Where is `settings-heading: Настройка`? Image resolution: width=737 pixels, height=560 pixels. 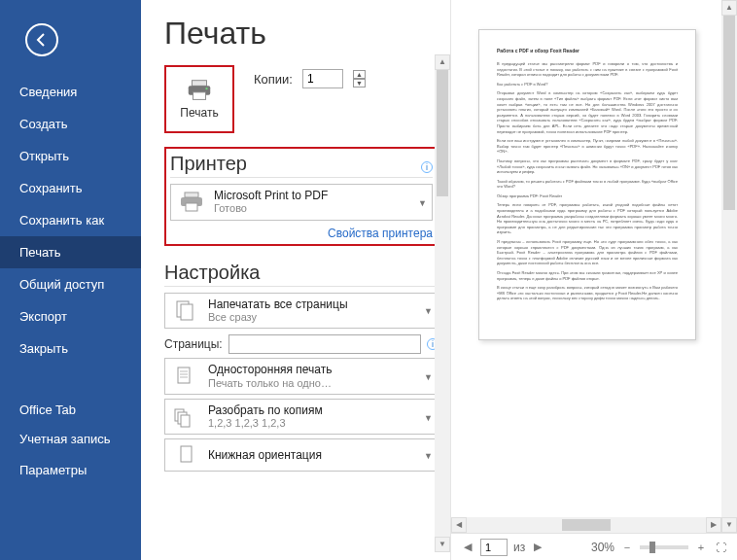
settings-heading: Настройка is located at coordinates (301, 272).